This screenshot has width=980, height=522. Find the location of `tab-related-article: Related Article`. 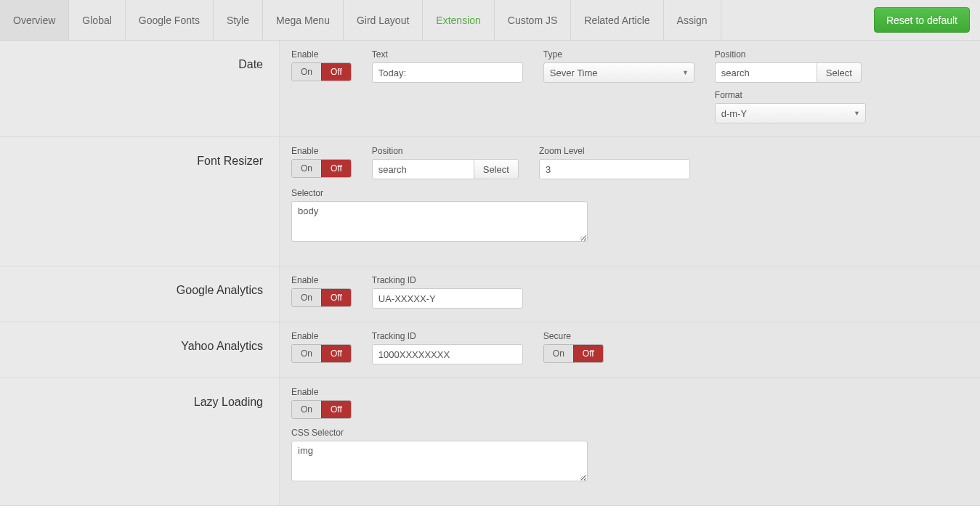

tab-related-article: Related Article is located at coordinates (617, 20).